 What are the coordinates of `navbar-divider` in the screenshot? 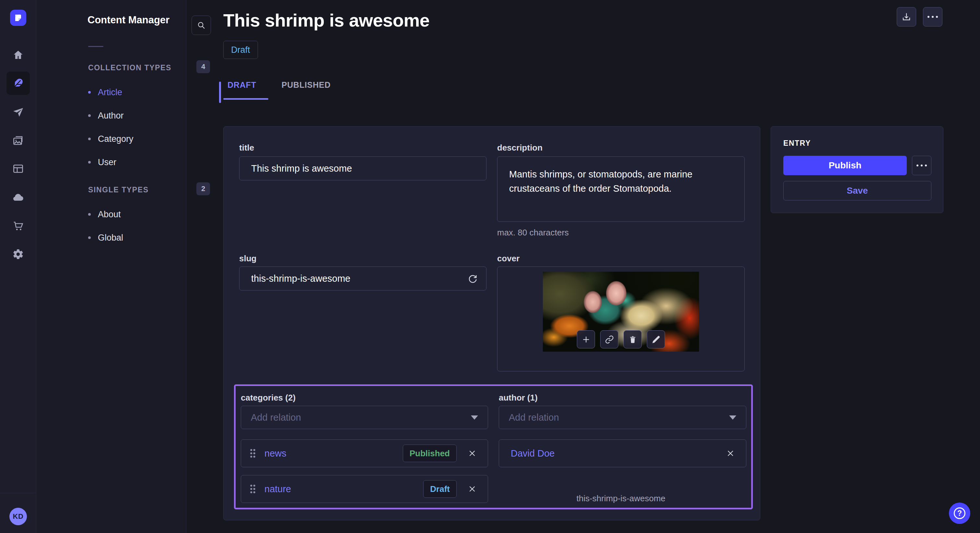 It's located at (18, 493).